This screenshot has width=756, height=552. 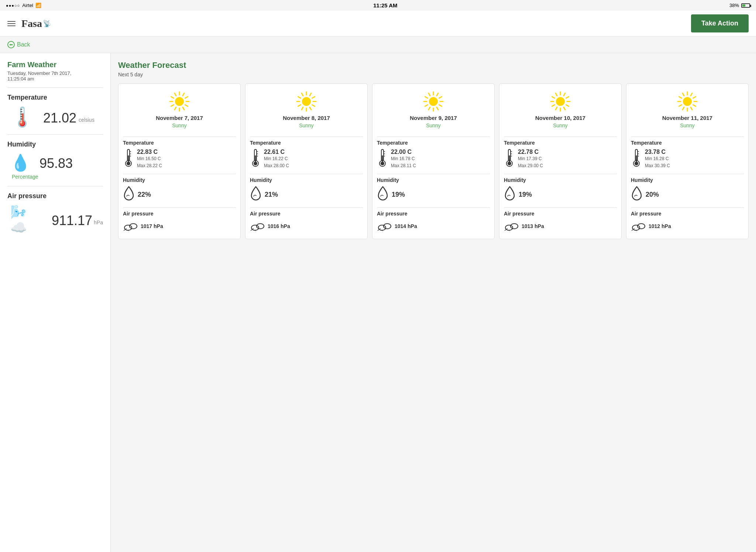 What do you see at coordinates (98, 222) in the screenshot?
I see `pressure-unit: hPa` at bounding box center [98, 222].